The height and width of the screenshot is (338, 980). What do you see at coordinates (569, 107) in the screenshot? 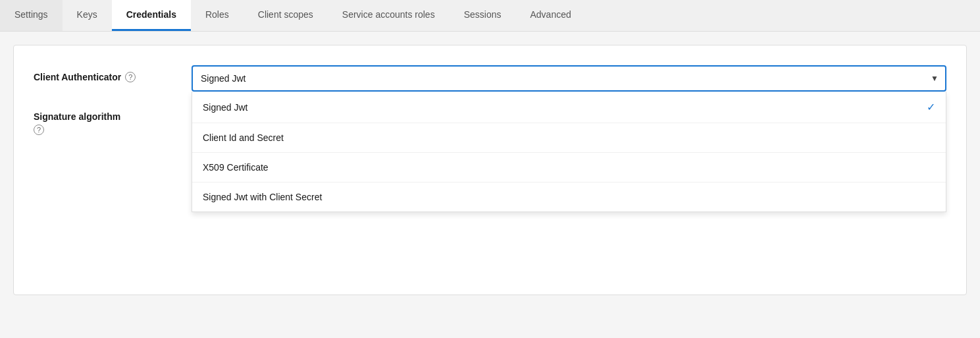
I see `dropdown-item-signed-jwt: Signed Jwt ✓` at bounding box center [569, 107].